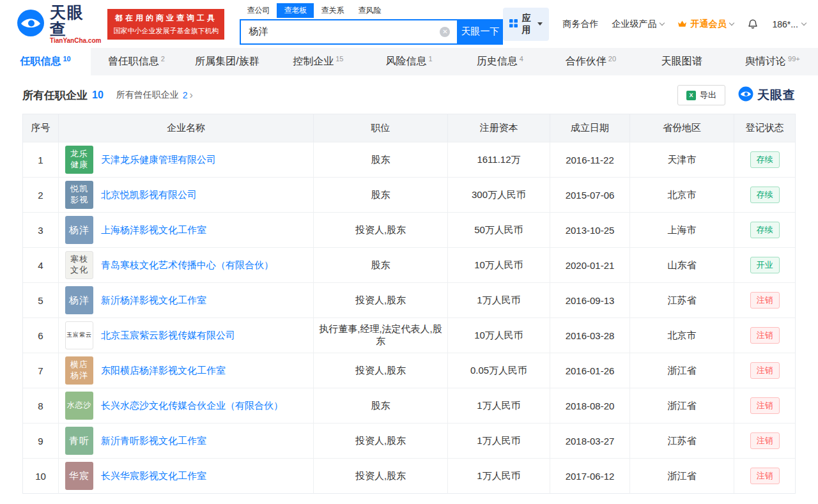  Describe the element at coordinates (79, 230) in the screenshot. I see `company-logo: 杨洋` at that location.